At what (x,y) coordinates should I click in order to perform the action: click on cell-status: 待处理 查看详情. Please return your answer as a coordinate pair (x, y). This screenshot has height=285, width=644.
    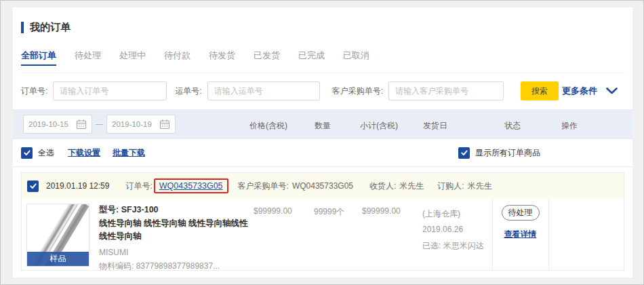
    Looking at the image, I should click on (521, 223).